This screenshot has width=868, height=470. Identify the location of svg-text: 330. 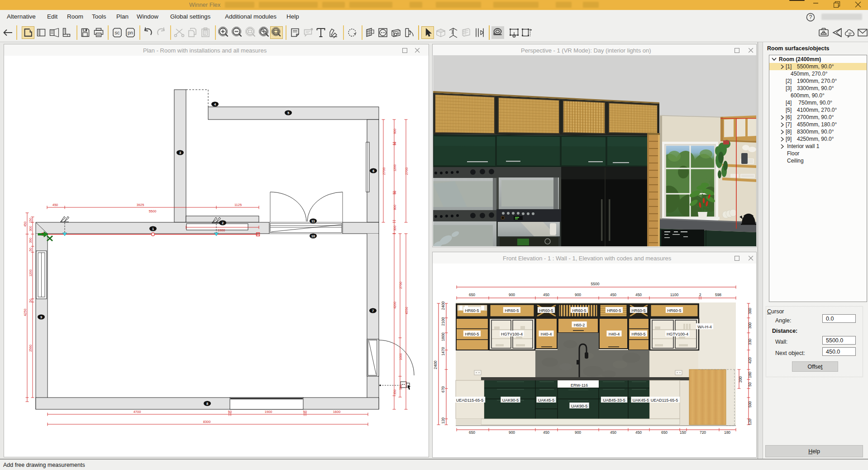
(750, 342).